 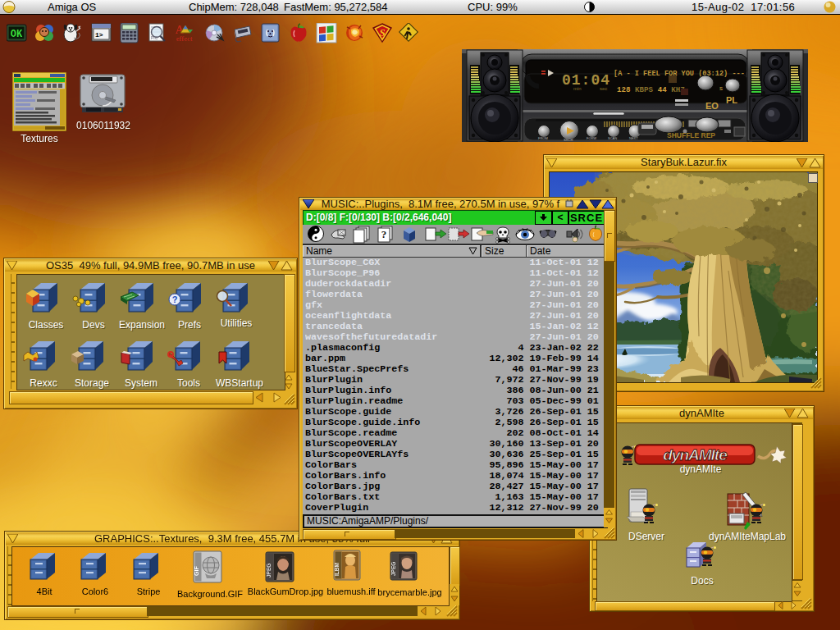 What do you see at coordinates (99, 34) in the screenshot?
I see `svg-text: 1>` at bounding box center [99, 34].